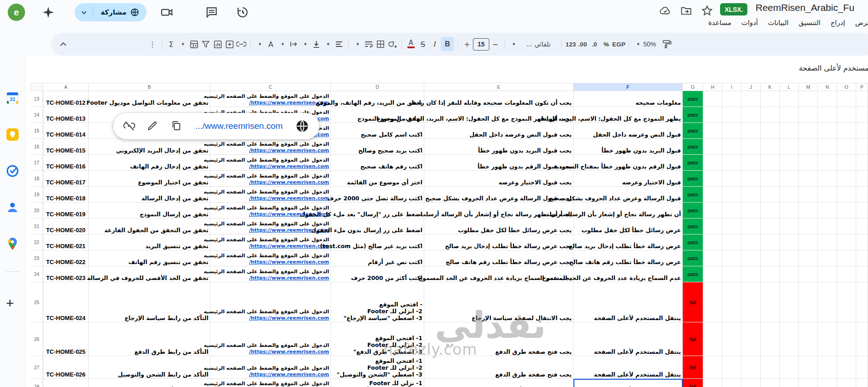 This screenshot has width=868, height=387. I want to click on cell-K22, so click(770, 242).